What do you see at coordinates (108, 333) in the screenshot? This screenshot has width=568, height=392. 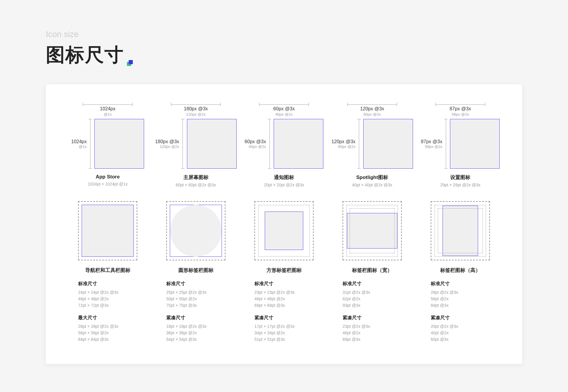 I see `spec-line: 56pt × 56pt @2x` at bounding box center [108, 333].